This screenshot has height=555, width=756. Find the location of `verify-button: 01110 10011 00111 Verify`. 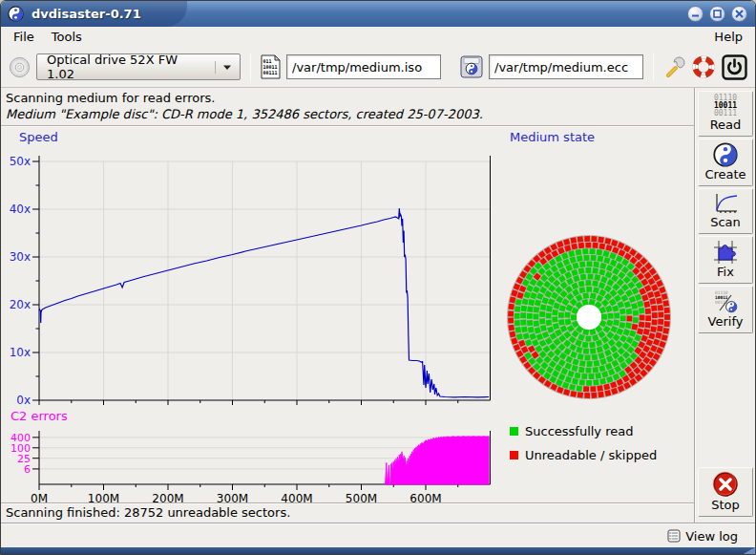

verify-button: 01110 10011 00111 Verify is located at coordinates (725, 310).